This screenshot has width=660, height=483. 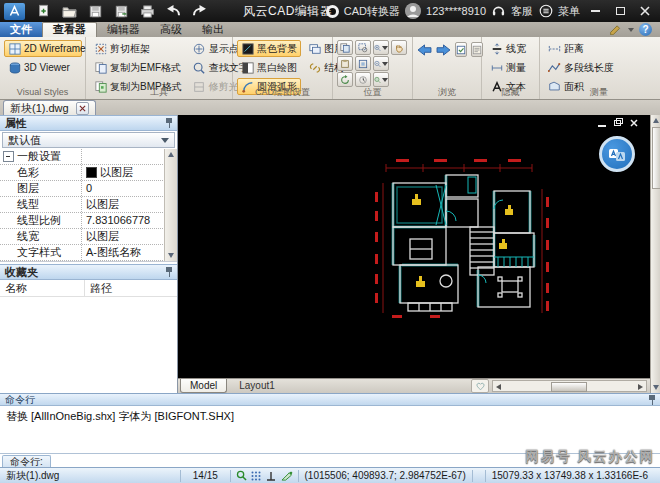 What do you see at coordinates (631, 30) in the screenshot?
I see `style-picker-dropdown-icon` at bounding box center [631, 30].